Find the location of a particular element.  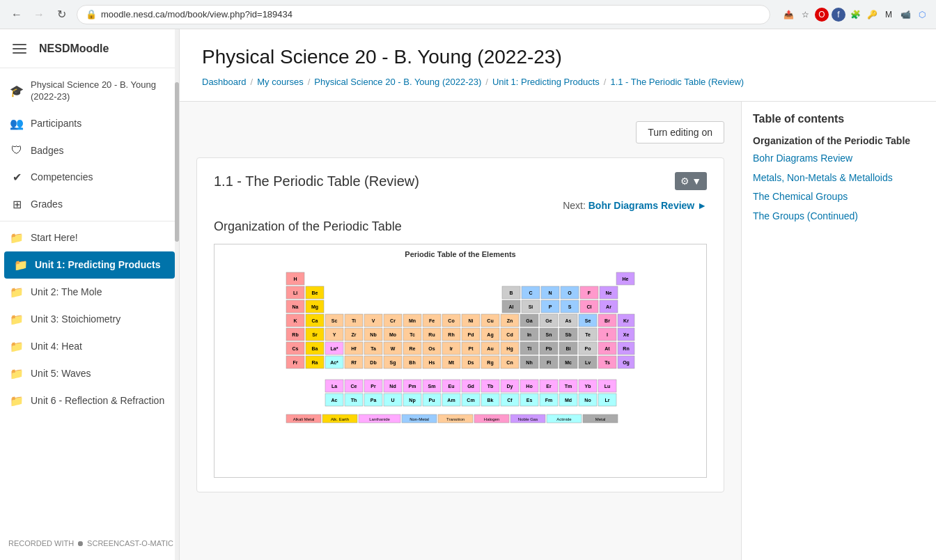

breadcrumb-sep-4: / is located at coordinates (605, 82).